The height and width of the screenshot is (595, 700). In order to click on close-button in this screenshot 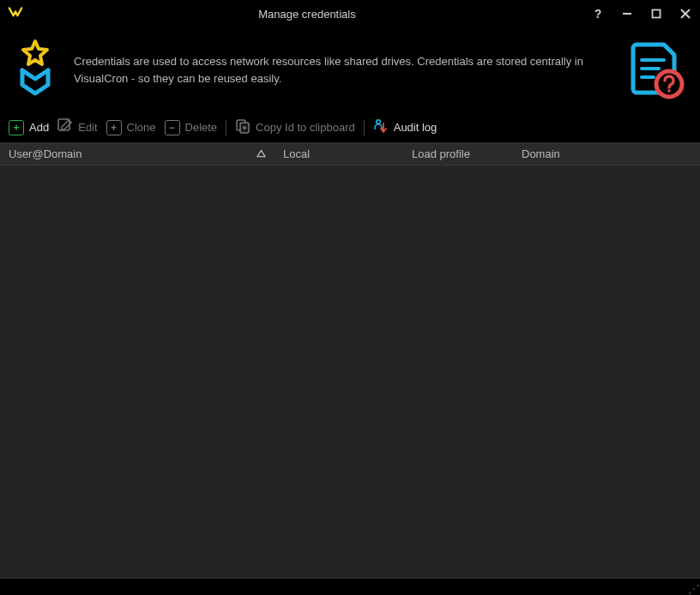, I will do `click(685, 14)`.